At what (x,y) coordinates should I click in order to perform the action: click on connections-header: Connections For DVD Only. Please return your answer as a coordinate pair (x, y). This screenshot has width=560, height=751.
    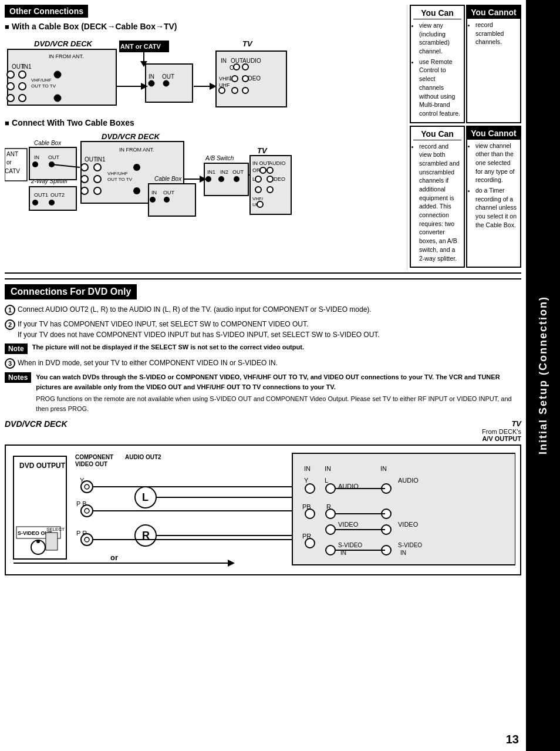
    Looking at the image, I should click on (263, 294).